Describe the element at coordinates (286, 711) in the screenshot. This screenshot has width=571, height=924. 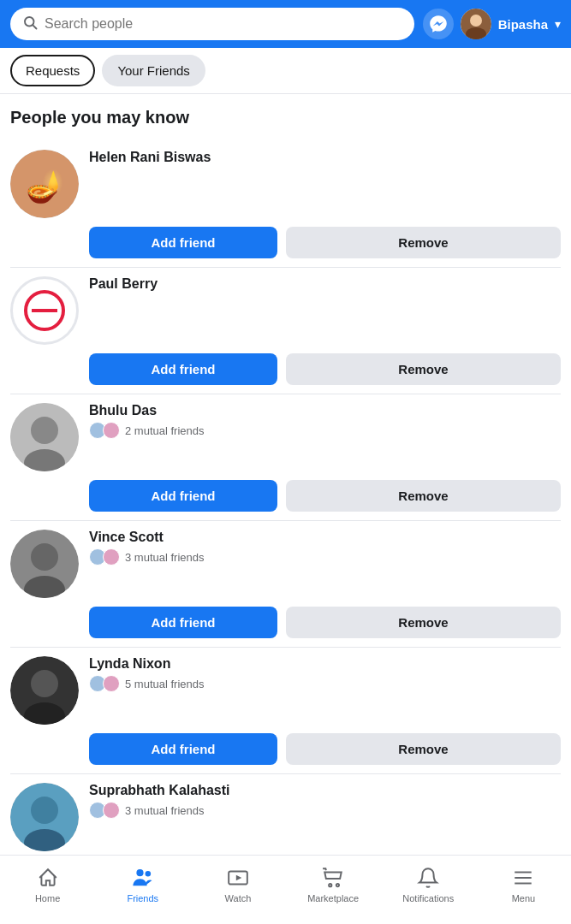
I see `list-item: Lynda Nixon 5 mutual friends Add friend …` at that location.